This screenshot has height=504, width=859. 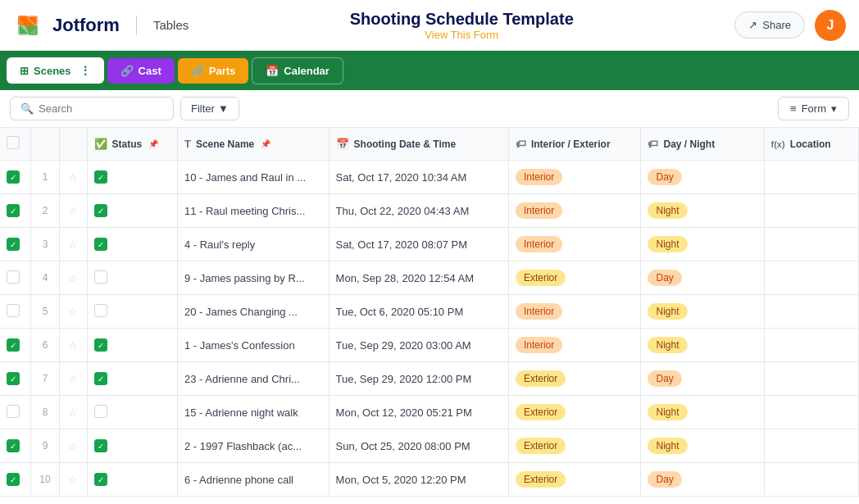 What do you see at coordinates (16, 144) in the screenshot?
I see `th-checkbox` at bounding box center [16, 144].